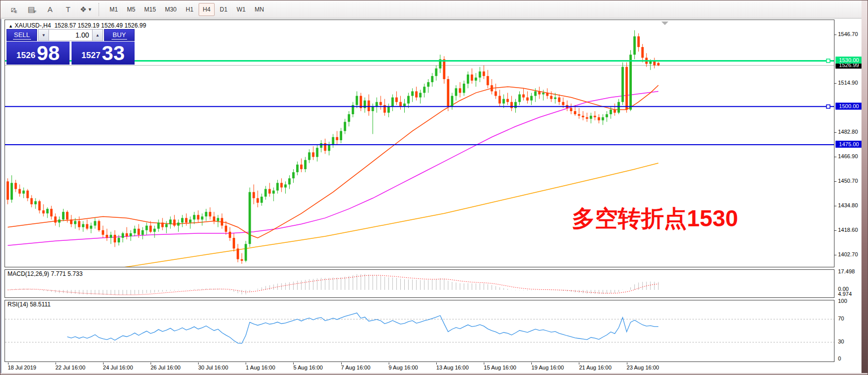  I want to click on timeframe-w1: W1, so click(241, 10).